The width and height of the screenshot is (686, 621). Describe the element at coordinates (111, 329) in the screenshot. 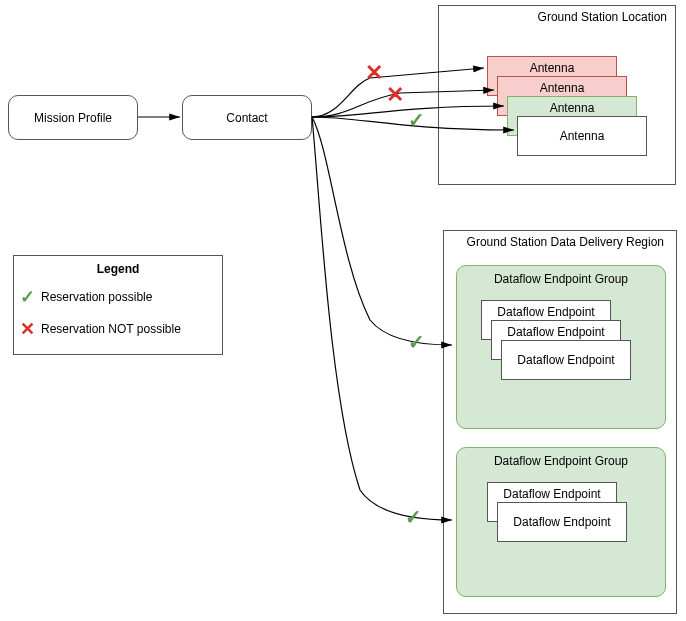

I see `legend-not-possible-text: Reservation NOT possible` at that location.